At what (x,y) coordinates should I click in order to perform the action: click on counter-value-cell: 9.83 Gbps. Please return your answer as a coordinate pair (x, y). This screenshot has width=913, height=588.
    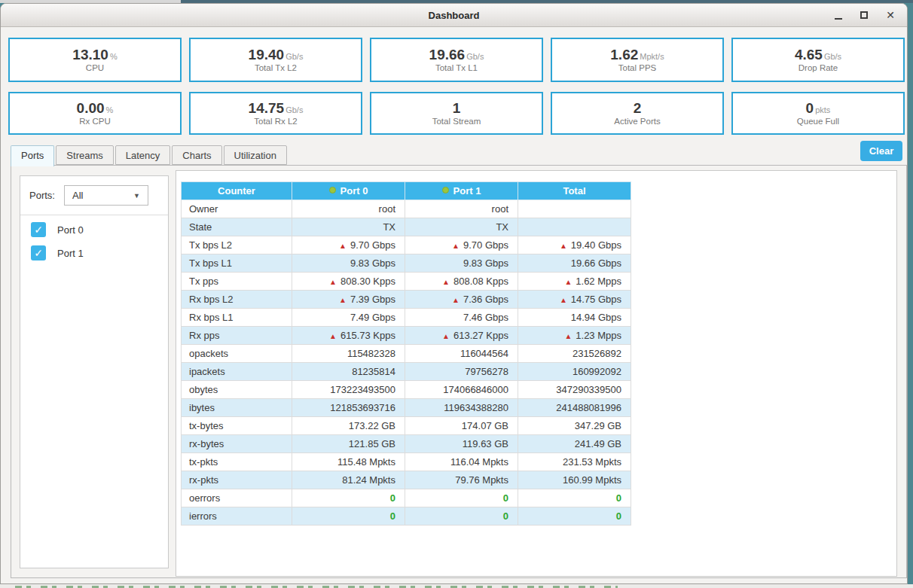
    Looking at the image, I should click on (462, 264).